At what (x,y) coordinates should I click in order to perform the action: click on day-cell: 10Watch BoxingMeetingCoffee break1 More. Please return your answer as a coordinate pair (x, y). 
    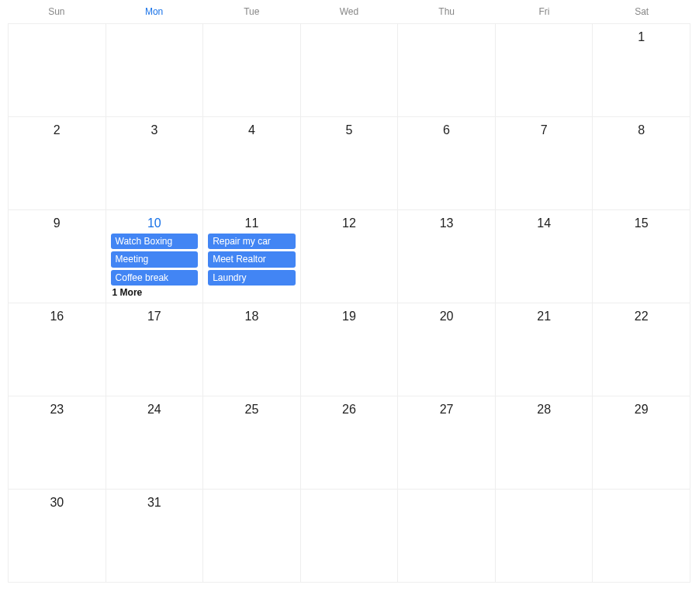
    Looking at the image, I should click on (155, 257).